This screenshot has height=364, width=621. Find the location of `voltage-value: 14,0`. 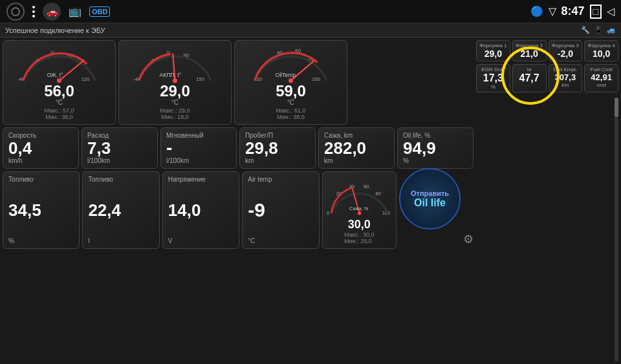

voltage-value: 14,0 is located at coordinates (201, 210).